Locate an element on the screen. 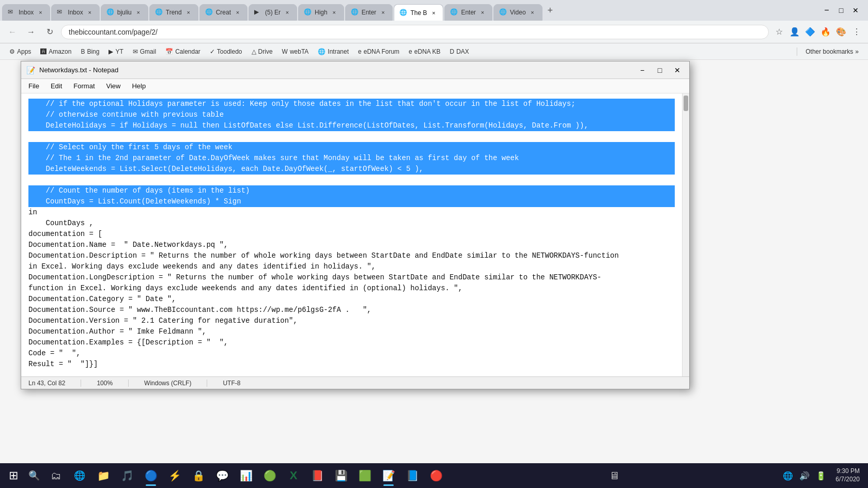 This screenshot has width=868, height=488. excel-chart-button: 📊 is located at coordinates (246, 476).